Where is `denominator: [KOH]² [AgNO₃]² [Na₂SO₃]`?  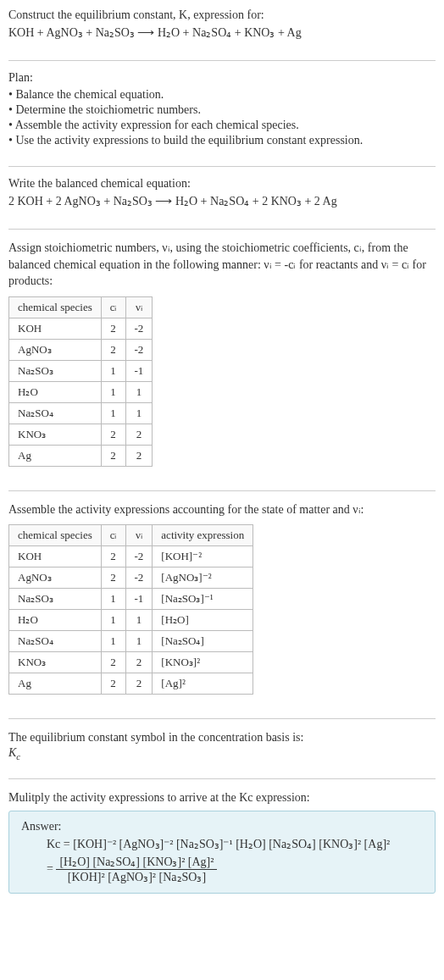 denominator: [KOH]² [AgNO₃]² [Na₂SO₃] is located at coordinates (136, 878).